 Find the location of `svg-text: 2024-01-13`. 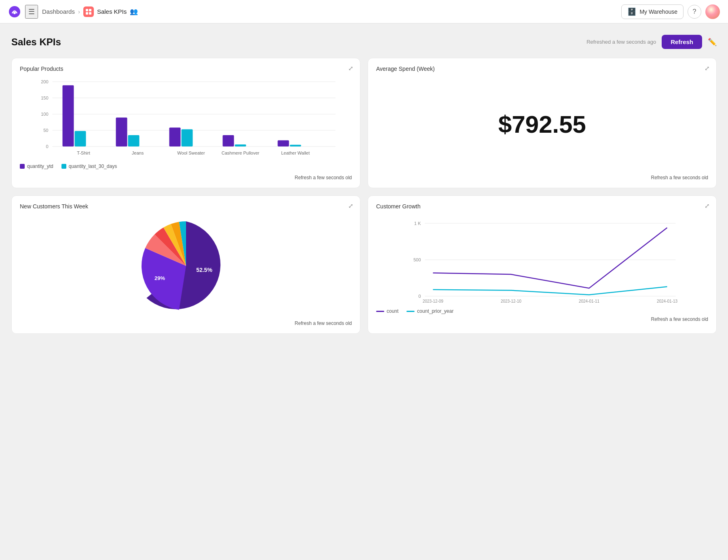

svg-text: 2024-01-13 is located at coordinates (667, 301).